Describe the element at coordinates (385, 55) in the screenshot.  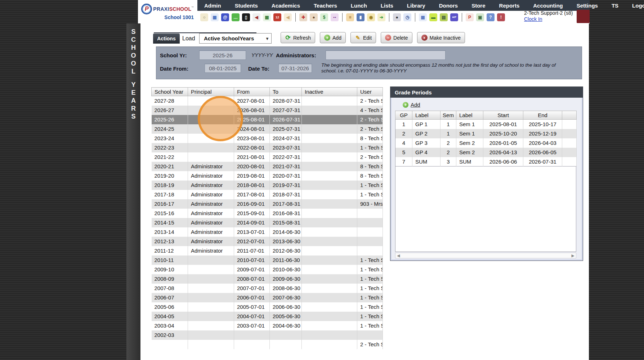
I see `administrators-field` at that location.